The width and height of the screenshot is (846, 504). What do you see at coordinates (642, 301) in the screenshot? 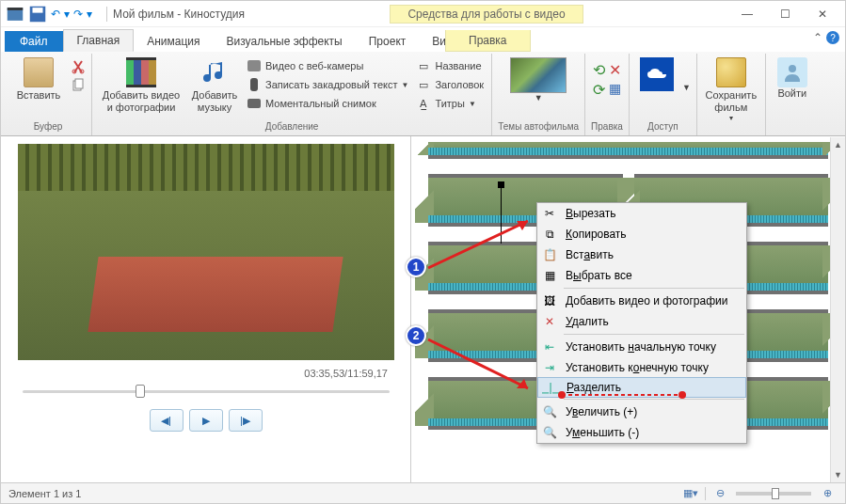
I see `ctx-add-media: 🖼Добавить видео и фотографии` at bounding box center [642, 301].